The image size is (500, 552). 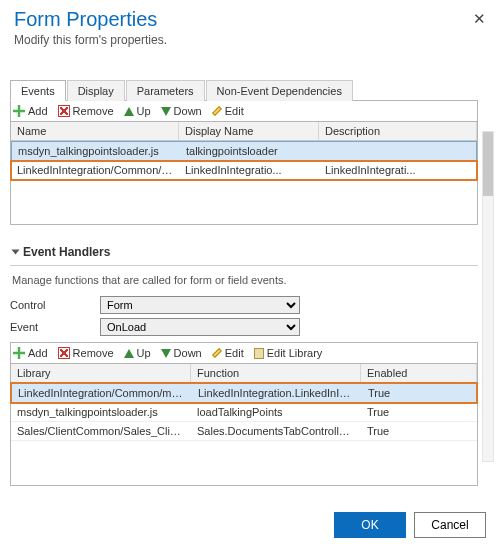 What do you see at coordinates (480, 19) in the screenshot?
I see `close-button: ✕` at bounding box center [480, 19].